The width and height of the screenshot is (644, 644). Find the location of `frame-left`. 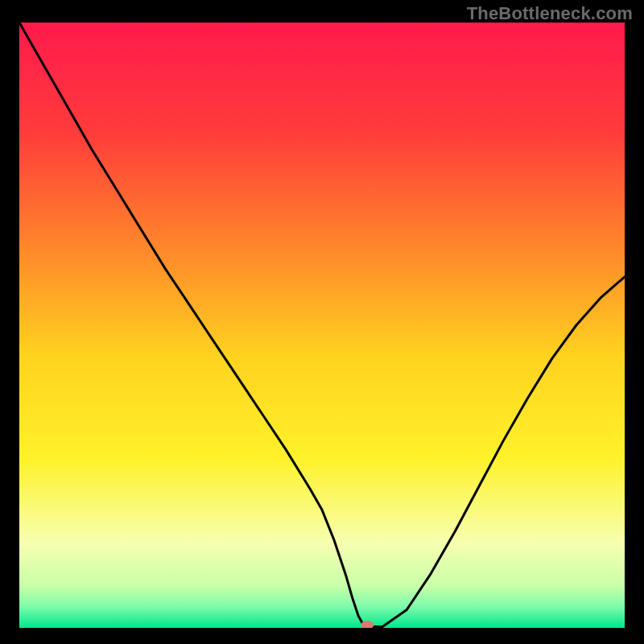

frame-left is located at coordinates (10, 322).